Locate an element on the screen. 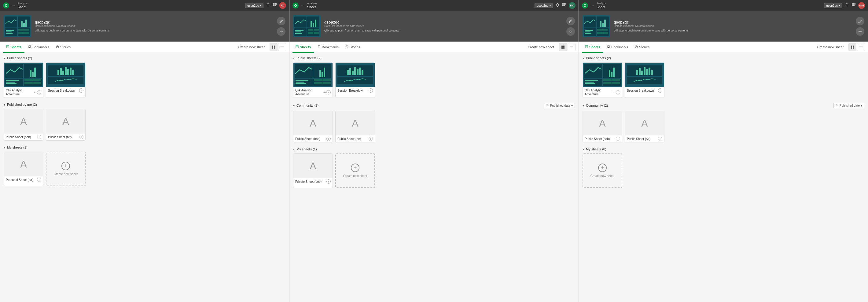 The height and width of the screenshot is (302, 868). cards-grid: Qlik Analytic Adventure···iSession Break… is located at coordinates (434, 80).